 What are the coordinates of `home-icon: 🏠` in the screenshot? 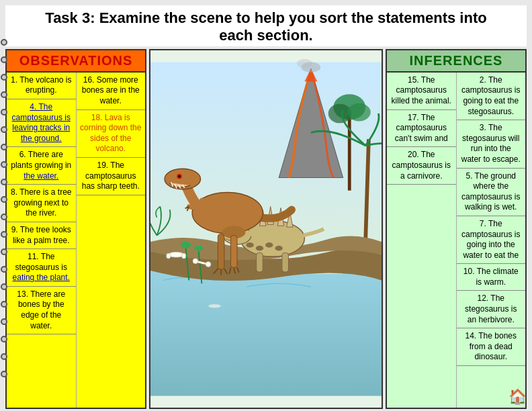 It's located at (517, 397).